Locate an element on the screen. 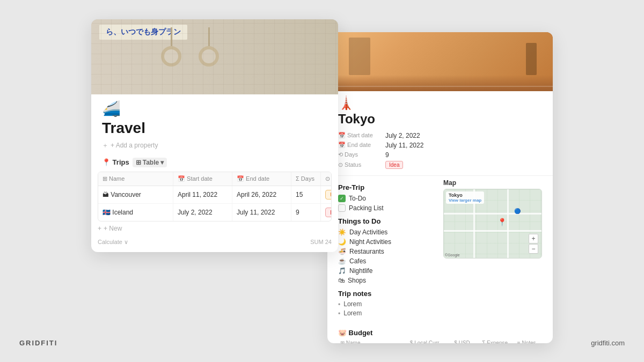  row-end-date: April 26, 2022 is located at coordinates (262, 195).